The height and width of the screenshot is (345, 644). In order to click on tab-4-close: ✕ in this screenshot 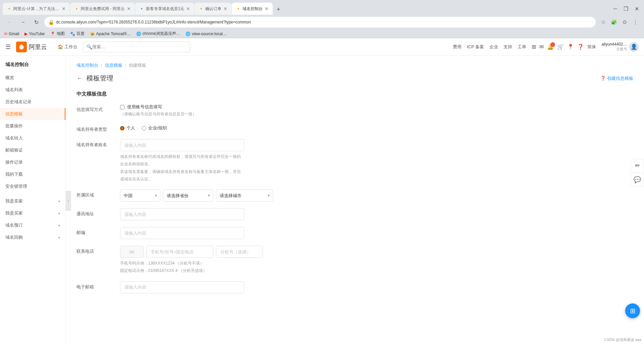, I will do `click(225, 9)`.